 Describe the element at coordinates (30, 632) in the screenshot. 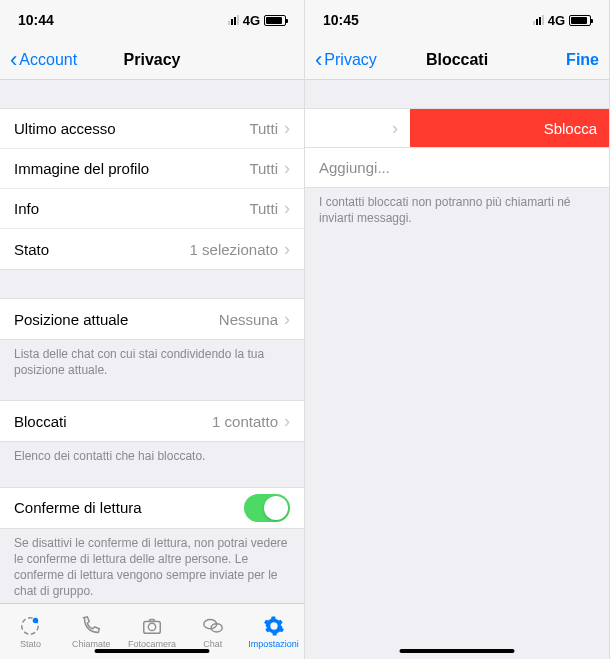

I see `tab-stato: Stato` at that location.